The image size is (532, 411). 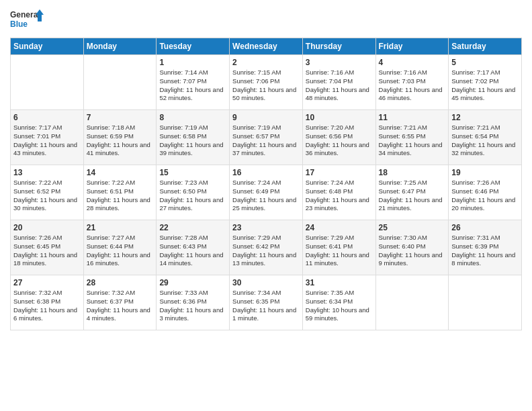 I want to click on cell-week1-day5: 4Sunrise: 7:16 AM Sunset: 7:03 PM Daylig…, so click(x=412, y=83).